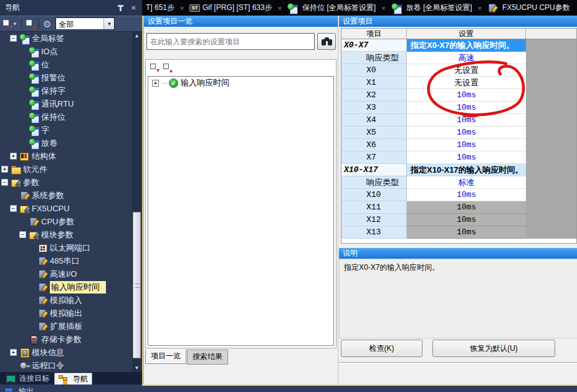  Describe the element at coordinates (66, 222) in the screenshot. I see `nav-item-cpu-params: CPU参数` at that location.